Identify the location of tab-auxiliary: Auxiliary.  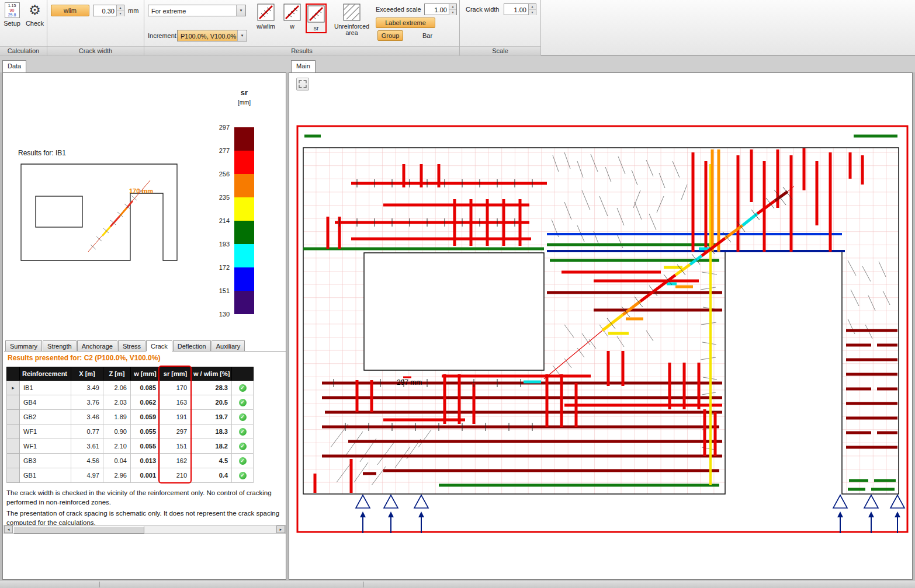
(228, 346).